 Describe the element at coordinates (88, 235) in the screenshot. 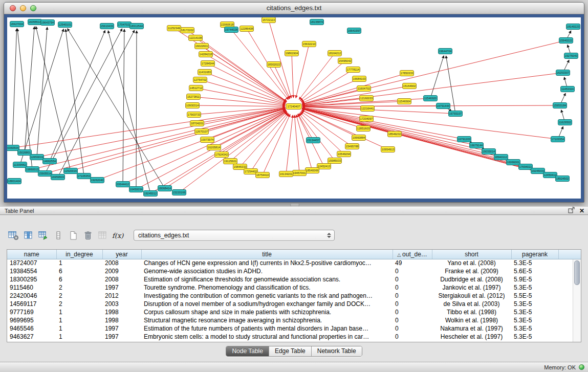

I see `delete-table-icon` at that location.